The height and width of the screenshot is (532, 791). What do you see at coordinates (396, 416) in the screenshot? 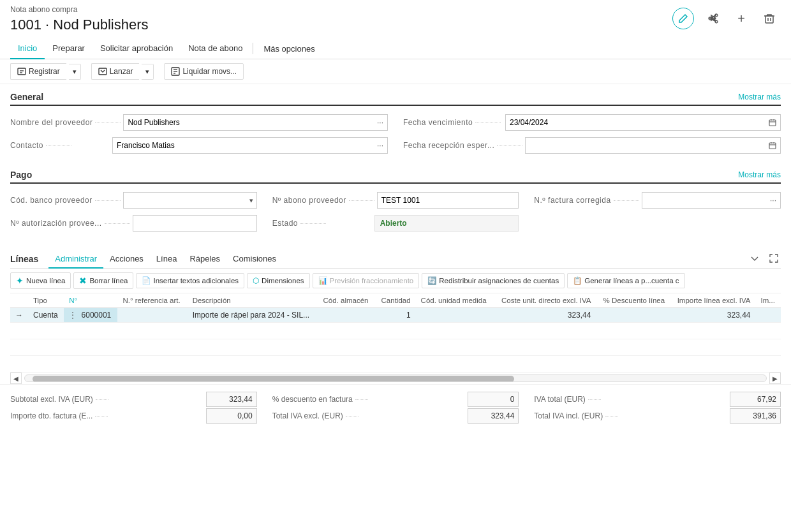
I see `total-iva-excl-row: Total IVA excl. (EUR) 323,44` at bounding box center [396, 416].